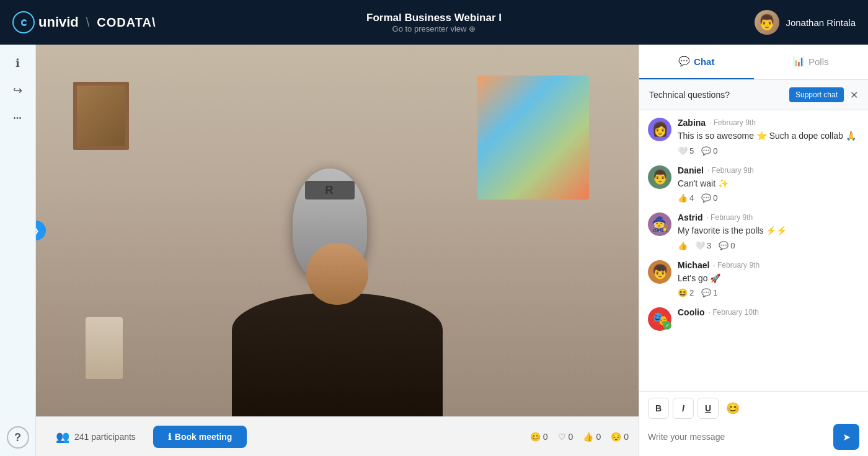 The width and height of the screenshot is (868, 456). I want to click on panel-tabs: 💬 Chat 📊 Polls, so click(754, 62).